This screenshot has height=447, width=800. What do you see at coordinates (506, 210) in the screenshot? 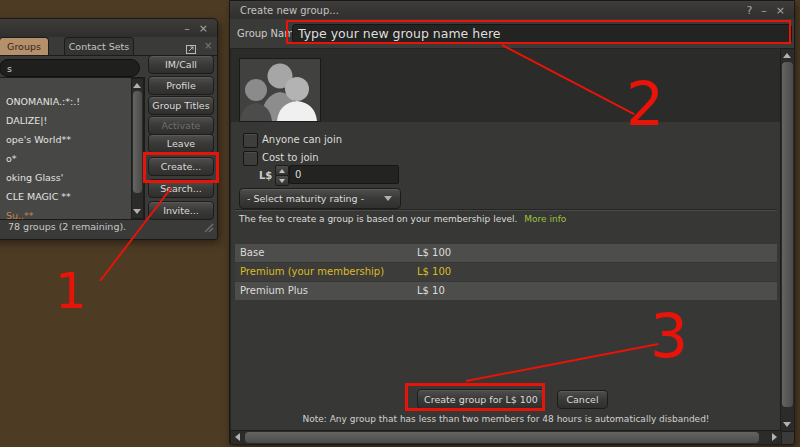
I see `divider` at bounding box center [506, 210].